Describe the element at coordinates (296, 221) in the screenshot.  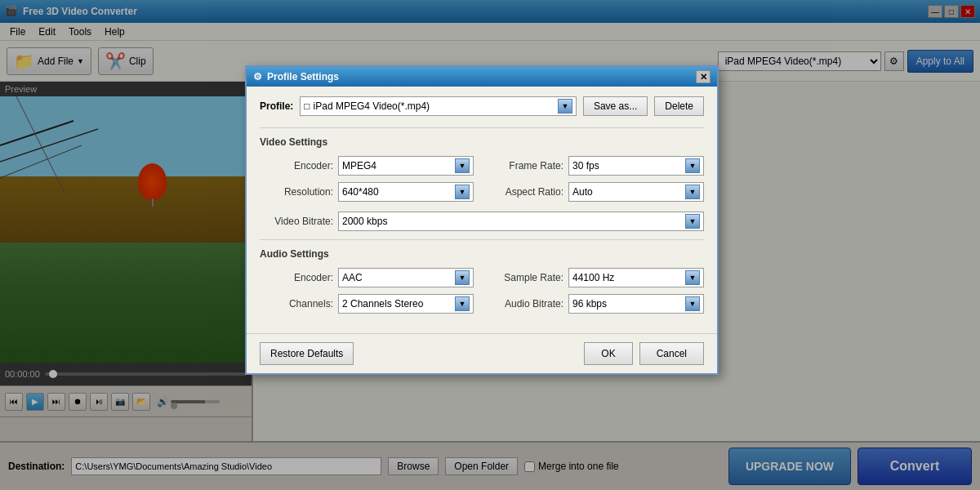
I see `video-bitrate-label: Video Bitrate:` at that location.